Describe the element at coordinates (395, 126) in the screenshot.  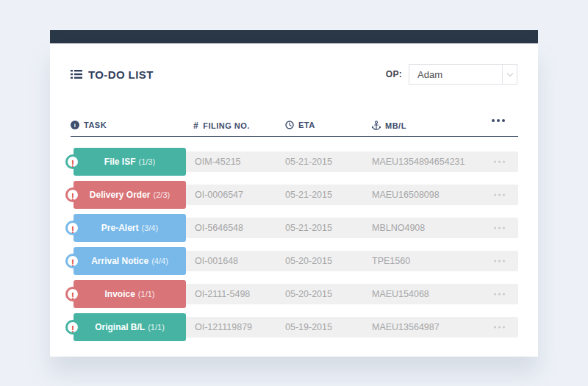
I see `column-header-mbl-label: MB/L` at that location.